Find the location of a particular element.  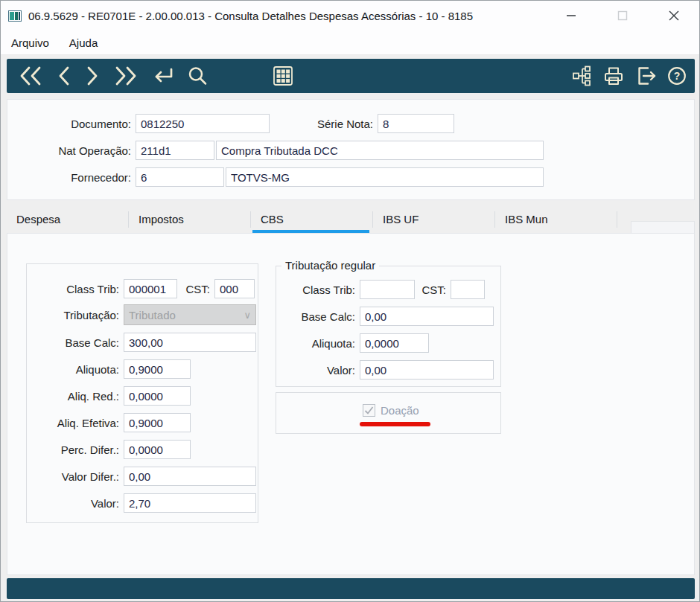

regular-valor-label: Valor: is located at coordinates (318, 371).